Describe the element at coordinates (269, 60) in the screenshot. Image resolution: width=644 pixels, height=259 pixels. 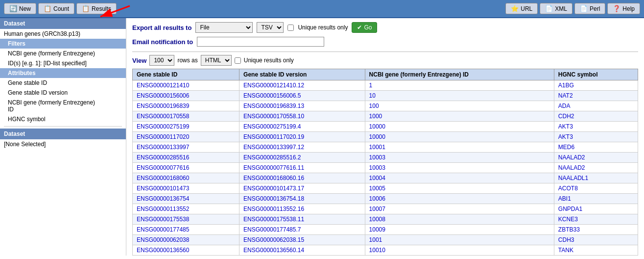
I see `view-unique-label: Unique results only` at that location.